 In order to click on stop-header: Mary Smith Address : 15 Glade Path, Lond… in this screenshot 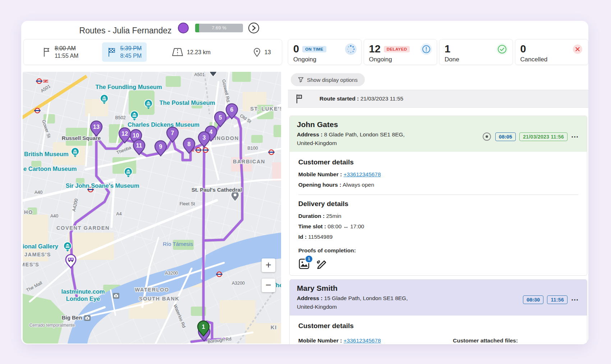, I will do `click(438, 298)`.